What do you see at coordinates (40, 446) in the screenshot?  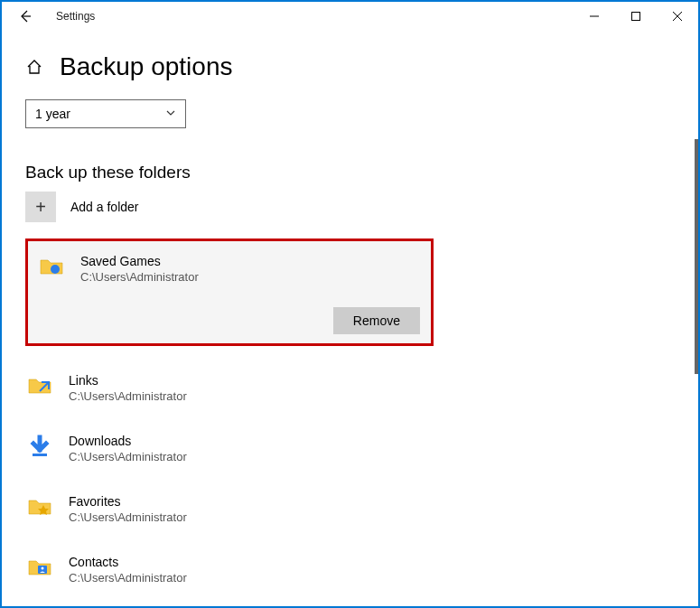 I see `download-icon` at bounding box center [40, 446].